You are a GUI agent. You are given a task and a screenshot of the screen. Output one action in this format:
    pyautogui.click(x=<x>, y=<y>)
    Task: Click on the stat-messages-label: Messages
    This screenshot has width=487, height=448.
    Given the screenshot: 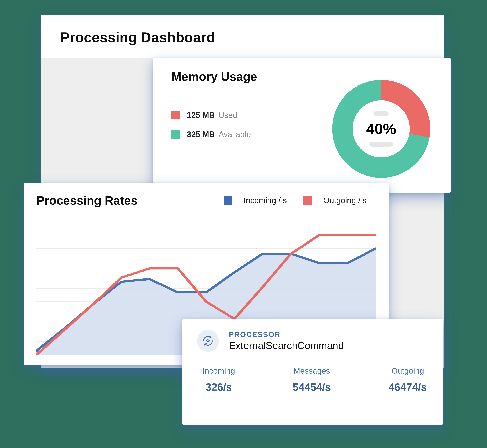 What is the action you would take?
    pyautogui.click(x=312, y=371)
    